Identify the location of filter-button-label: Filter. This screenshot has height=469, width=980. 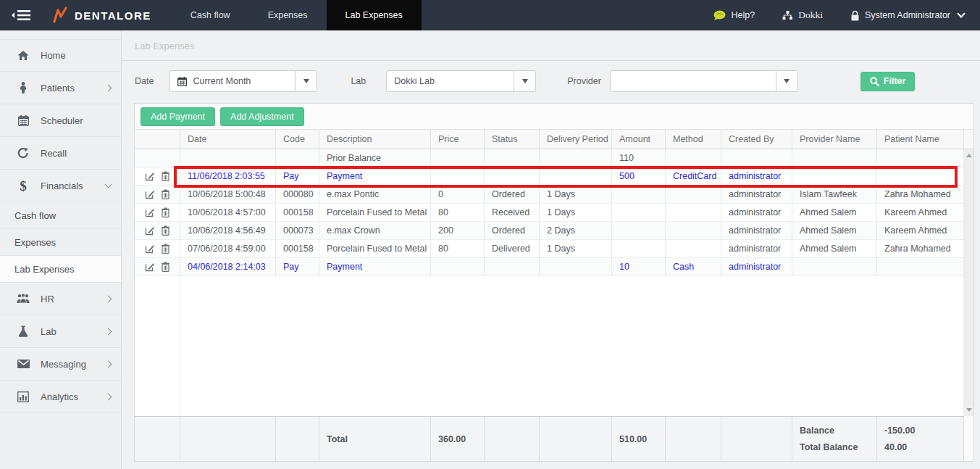
(895, 81).